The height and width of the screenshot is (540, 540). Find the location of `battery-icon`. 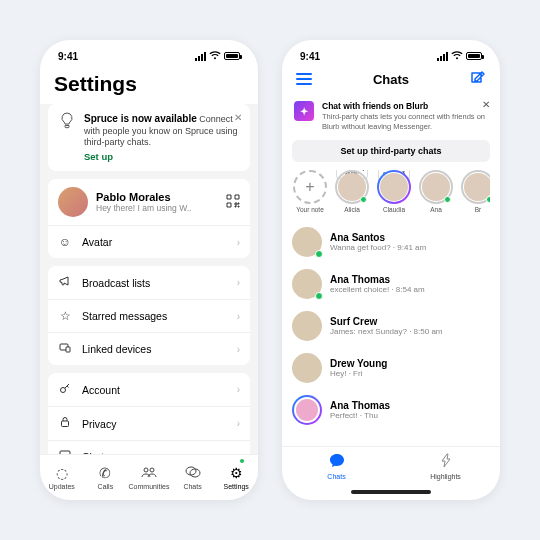

battery-icon is located at coordinates (232, 56).